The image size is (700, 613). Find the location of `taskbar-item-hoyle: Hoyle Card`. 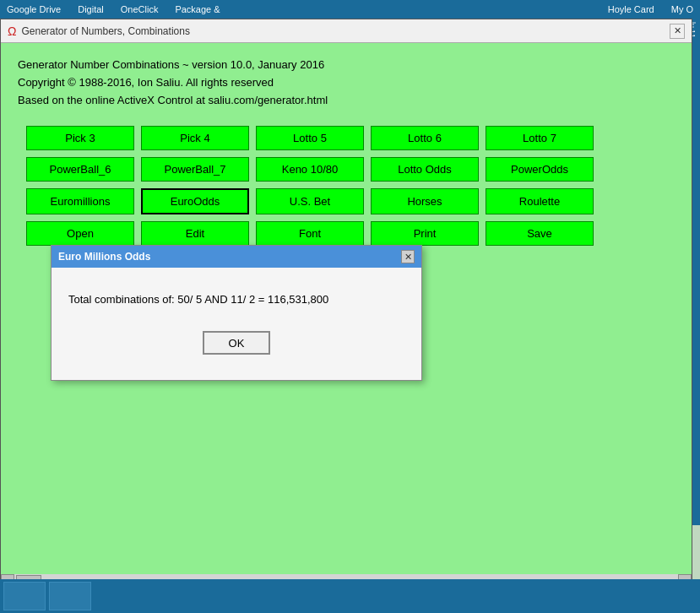

taskbar-item-hoyle: Hoyle Card is located at coordinates (632, 9).